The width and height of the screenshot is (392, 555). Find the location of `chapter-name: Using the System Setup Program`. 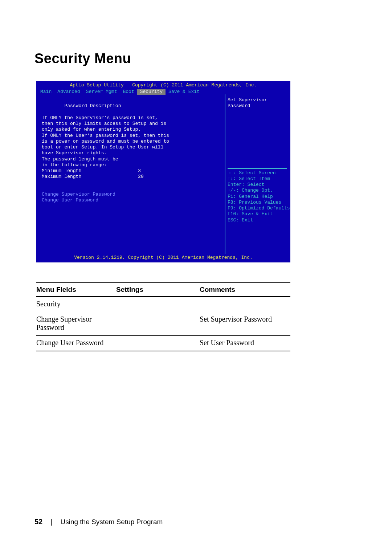

chapter-name: Using the System Setup Program is located at coordinates (111, 522).